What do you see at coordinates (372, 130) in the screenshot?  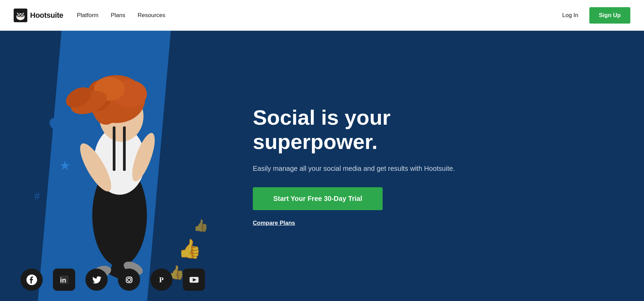 I see `hero-headline: Social is your superpower.` at bounding box center [372, 130].